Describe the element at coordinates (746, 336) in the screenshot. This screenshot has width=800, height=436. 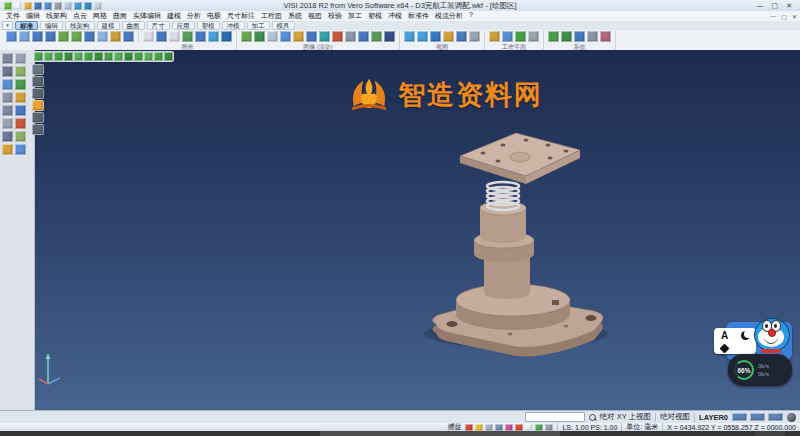
I see `moon-icon` at that location.